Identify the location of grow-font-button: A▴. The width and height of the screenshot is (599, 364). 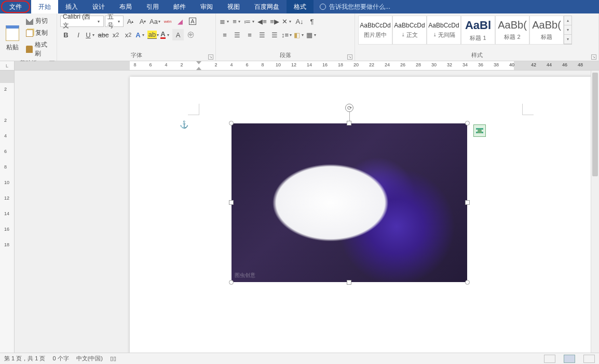
(130, 21).